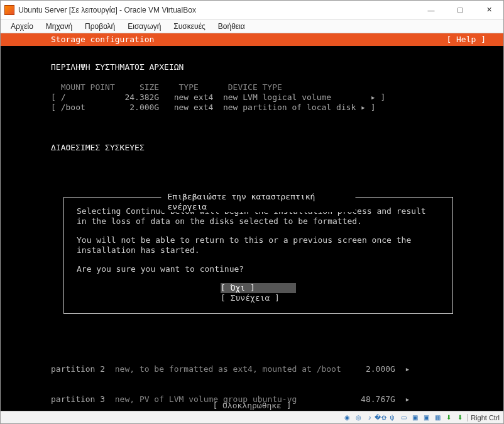 Image resolution: width=504 pixels, height=424 pixels. What do you see at coordinates (258, 245) in the screenshot?
I see `dialog-text-2: You will not be able to return to this o…` at bounding box center [258, 245].